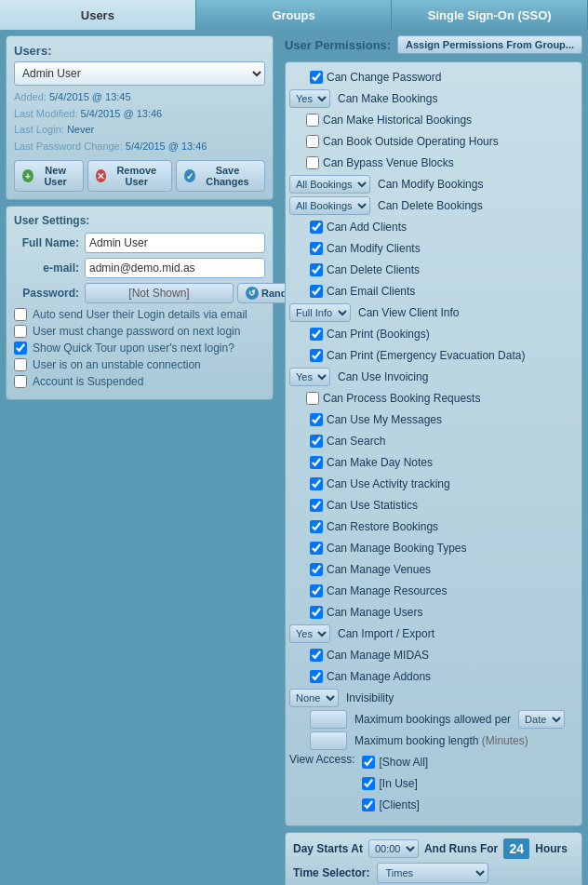  Describe the element at coordinates (175, 268) in the screenshot. I see `email-input` at that location.